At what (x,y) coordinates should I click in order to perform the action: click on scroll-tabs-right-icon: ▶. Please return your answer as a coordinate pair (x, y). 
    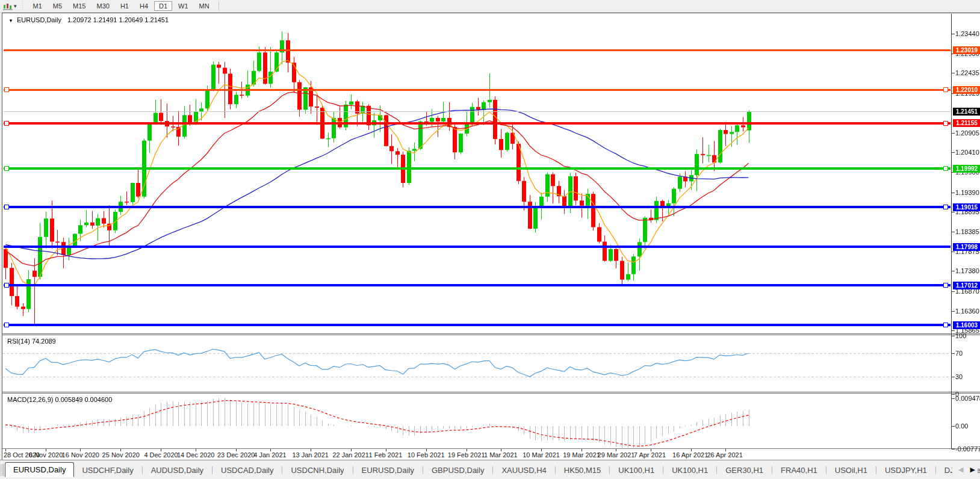
    Looking at the image, I should click on (973, 469).